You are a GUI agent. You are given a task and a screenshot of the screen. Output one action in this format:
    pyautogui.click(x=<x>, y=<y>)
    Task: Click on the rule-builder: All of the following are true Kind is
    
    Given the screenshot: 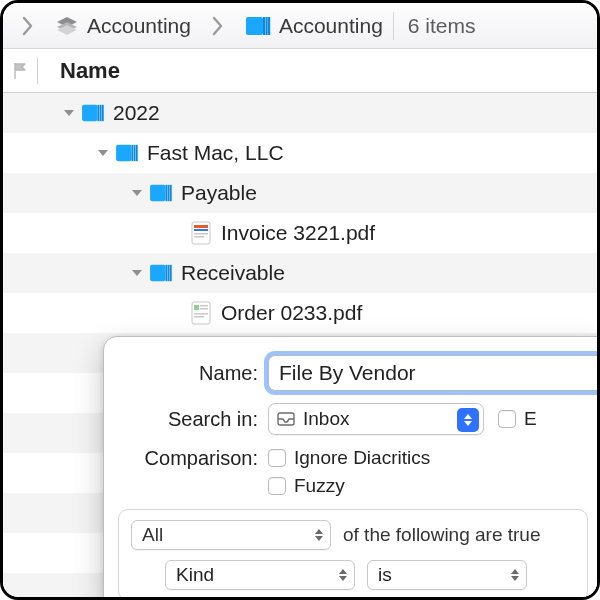 What is the action you would take?
    pyautogui.click(x=353, y=554)
    